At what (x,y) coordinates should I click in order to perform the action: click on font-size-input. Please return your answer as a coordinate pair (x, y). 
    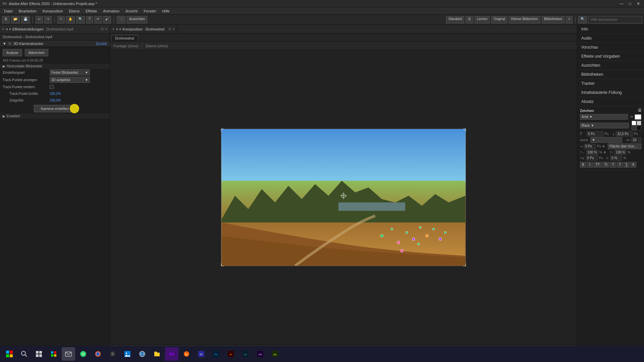
    Looking at the image, I should click on (595, 134).